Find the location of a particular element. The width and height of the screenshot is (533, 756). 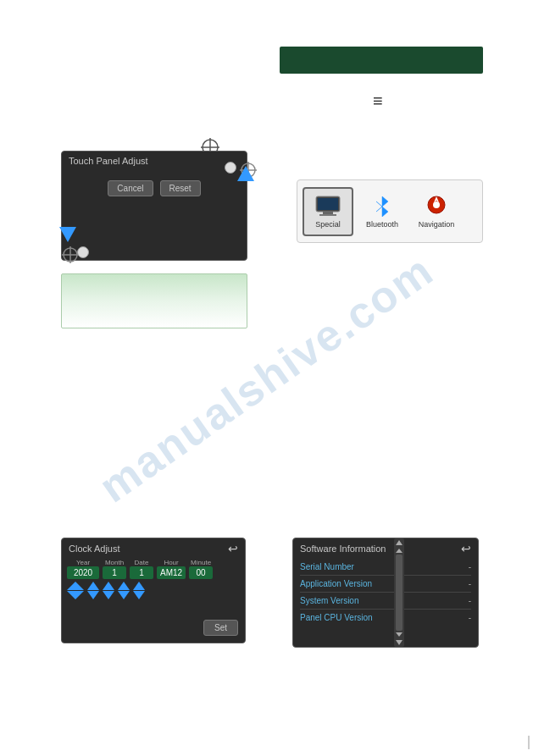

month-arrows is located at coordinates (93, 591).